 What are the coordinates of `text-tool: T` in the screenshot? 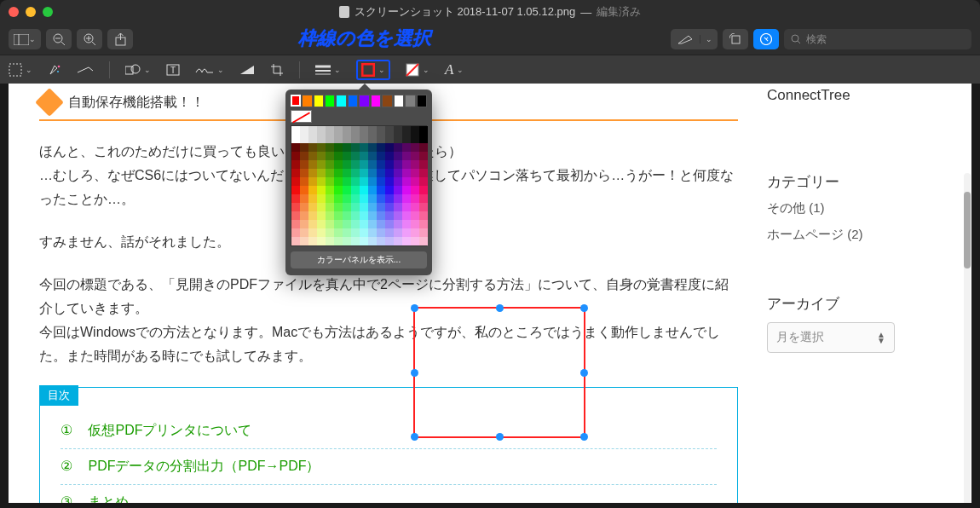 It's located at (173, 70).